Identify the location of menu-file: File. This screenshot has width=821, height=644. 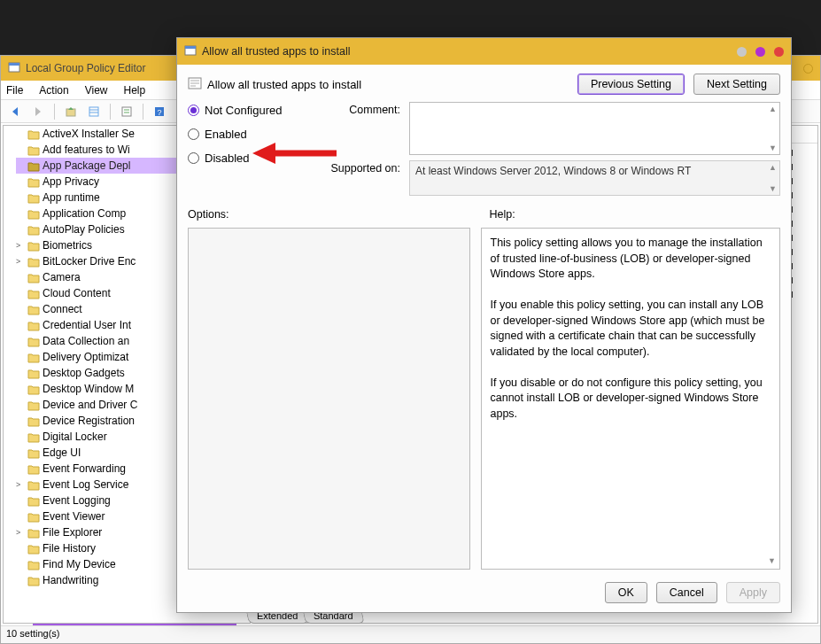
(14, 90).